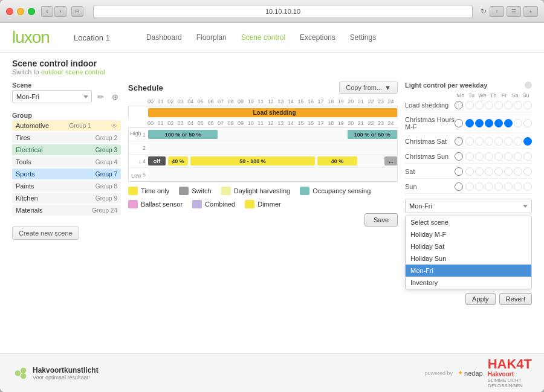 The width and height of the screenshot is (544, 392). Describe the element at coordinates (531, 11) in the screenshot. I see `new-tab-button: +` at that location.